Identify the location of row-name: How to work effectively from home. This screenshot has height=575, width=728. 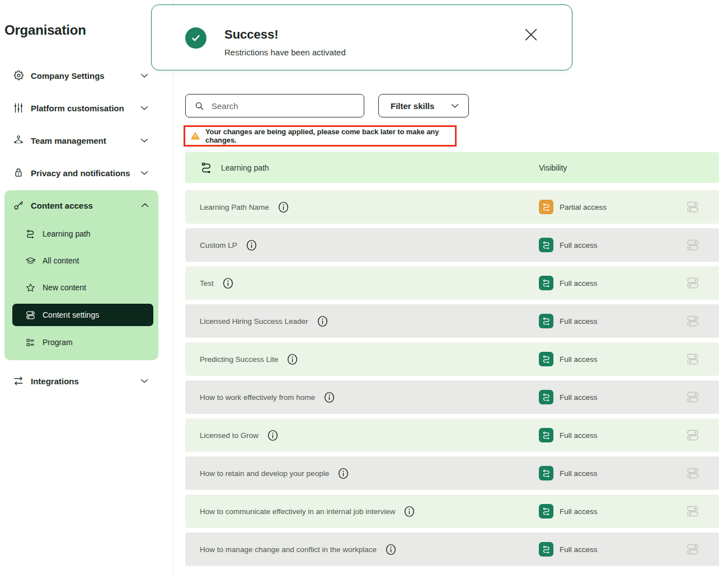
(257, 397).